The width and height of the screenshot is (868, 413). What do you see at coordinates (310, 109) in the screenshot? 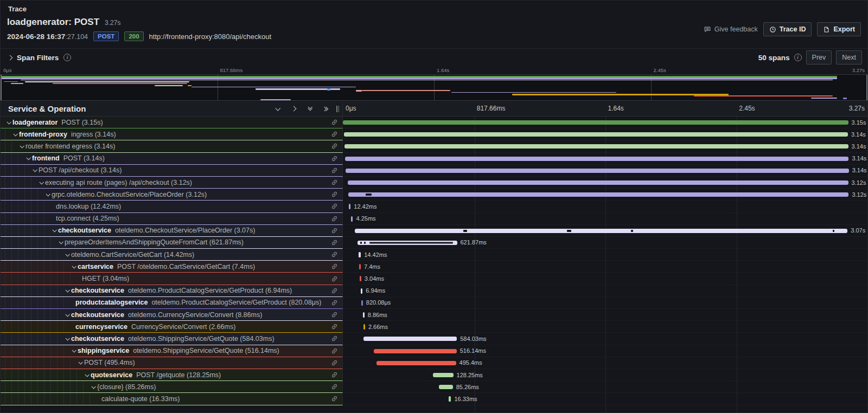
I see `collapse-all-icon` at bounding box center [310, 109].